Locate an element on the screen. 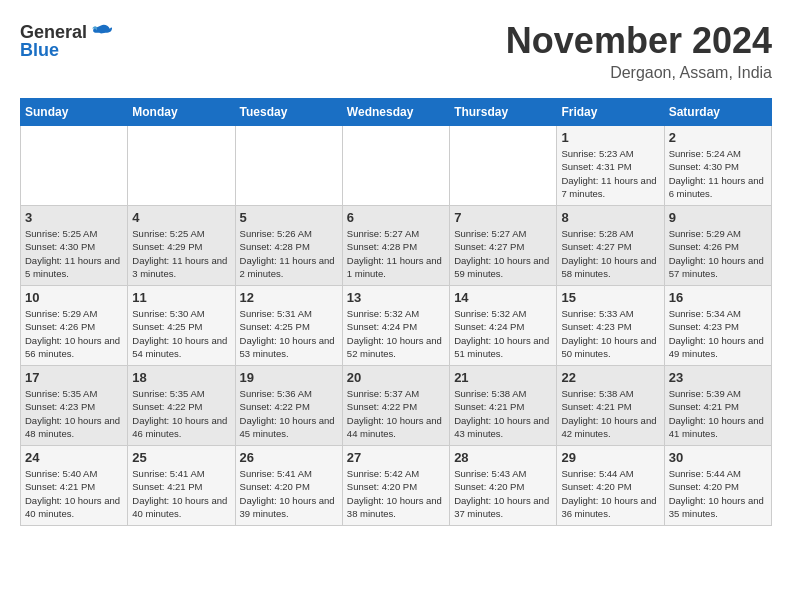 The height and width of the screenshot is (612, 792). day-info: Sunrise: 5:34 AM Sunset: 4:23 PM Dayligh… is located at coordinates (718, 334).